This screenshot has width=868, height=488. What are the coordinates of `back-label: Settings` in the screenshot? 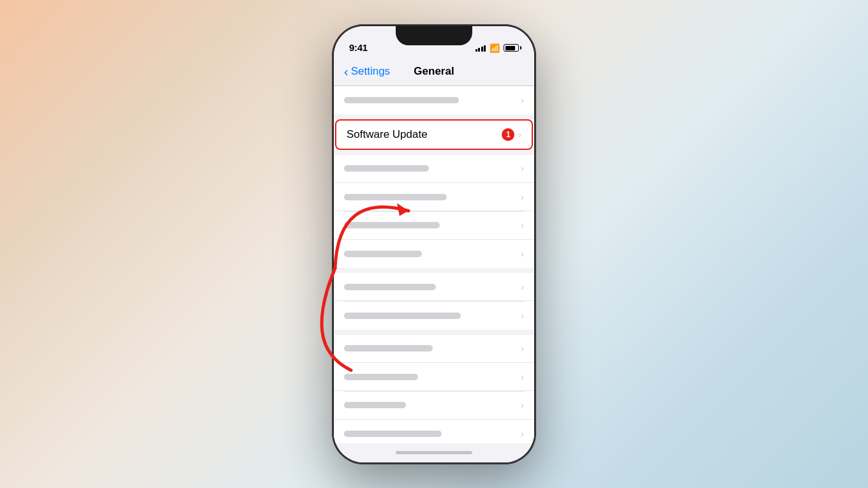 It's located at (370, 71).